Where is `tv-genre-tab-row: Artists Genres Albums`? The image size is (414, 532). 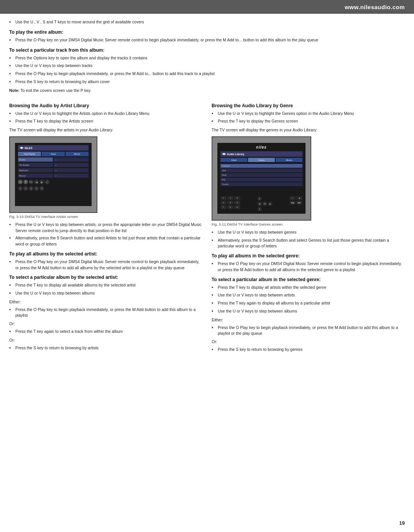 tv-genre-tab-row: Artists Genres Albums is located at coordinates (261, 160).